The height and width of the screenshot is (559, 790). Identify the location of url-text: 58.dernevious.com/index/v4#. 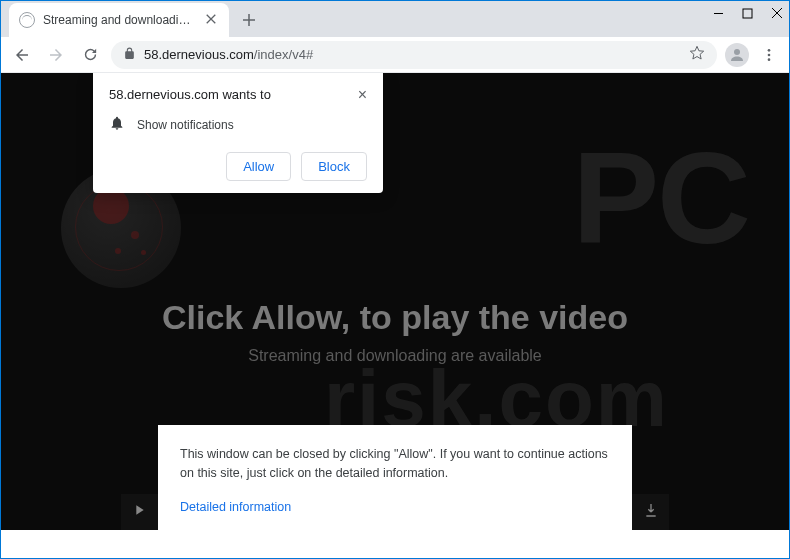
(412, 54).